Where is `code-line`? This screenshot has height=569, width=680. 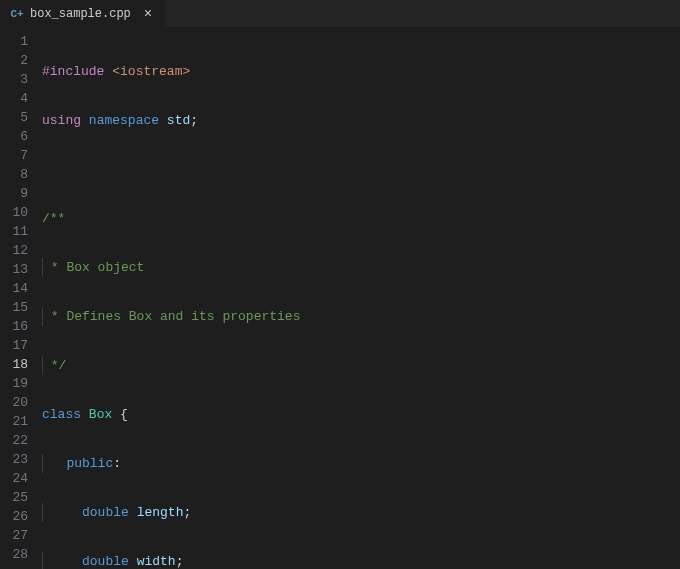 code-line is located at coordinates (361, 170).